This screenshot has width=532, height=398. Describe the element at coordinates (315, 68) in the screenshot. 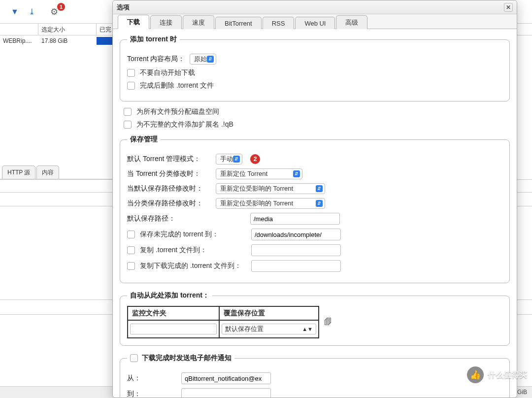

I see `group-add-torrent: 添加 torrent 时 Torrent 内容布局： 原始 ⇵ 不要自动开始下载…` at that location.